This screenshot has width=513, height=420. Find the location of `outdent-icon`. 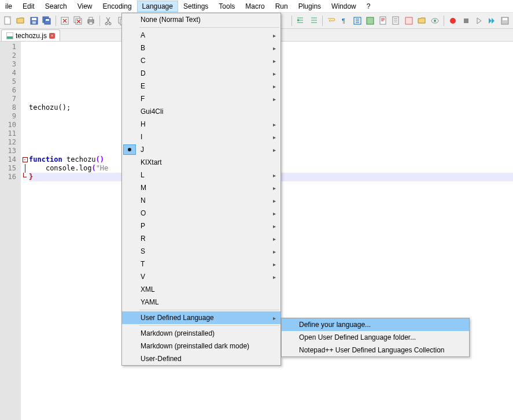

outdent-icon is located at coordinates (313, 21).